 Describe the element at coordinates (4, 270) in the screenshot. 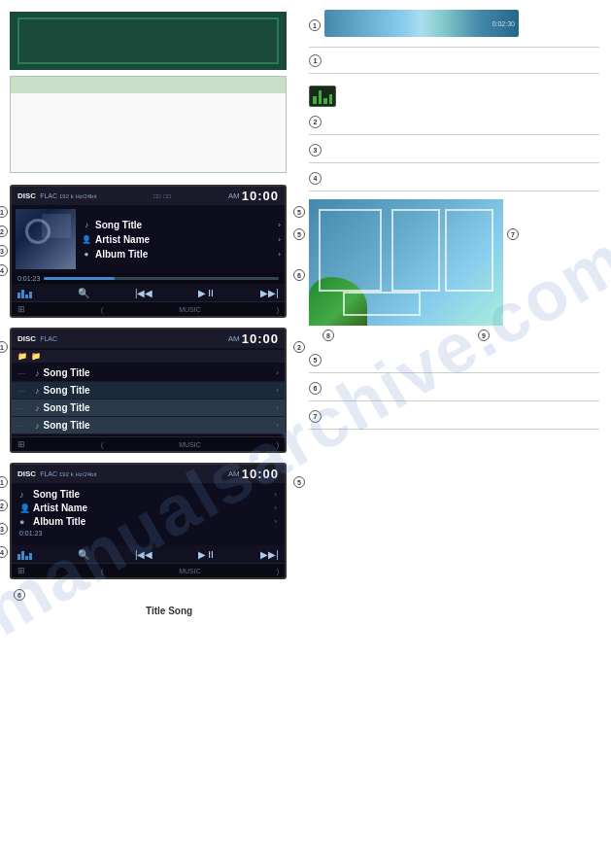

I see `label-s1-4: 4` at that location.